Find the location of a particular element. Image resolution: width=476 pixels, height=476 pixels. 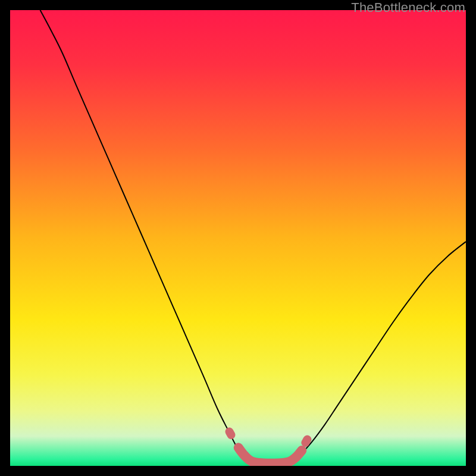

series-bottom-highlight-dot2 is located at coordinates (306, 441).